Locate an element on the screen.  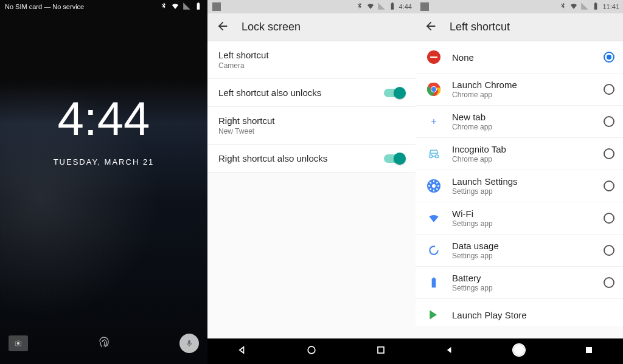
row-label: Right shortcut also unlocks is located at coordinates (301, 158).